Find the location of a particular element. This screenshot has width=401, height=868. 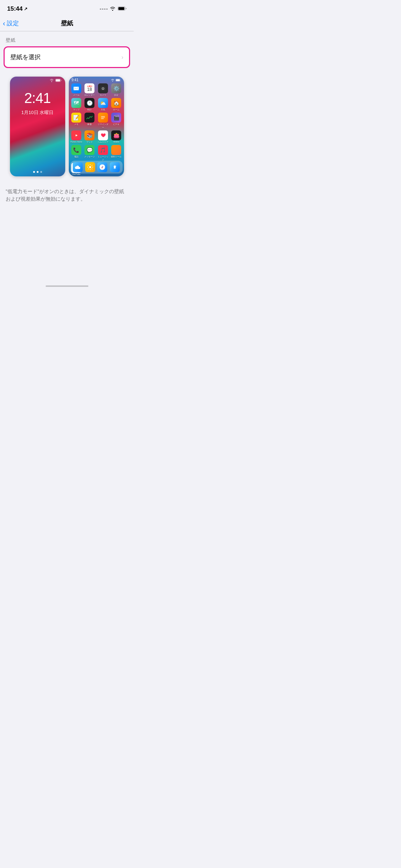

app-maps: 🗺 マップ is located at coordinates (76, 105).